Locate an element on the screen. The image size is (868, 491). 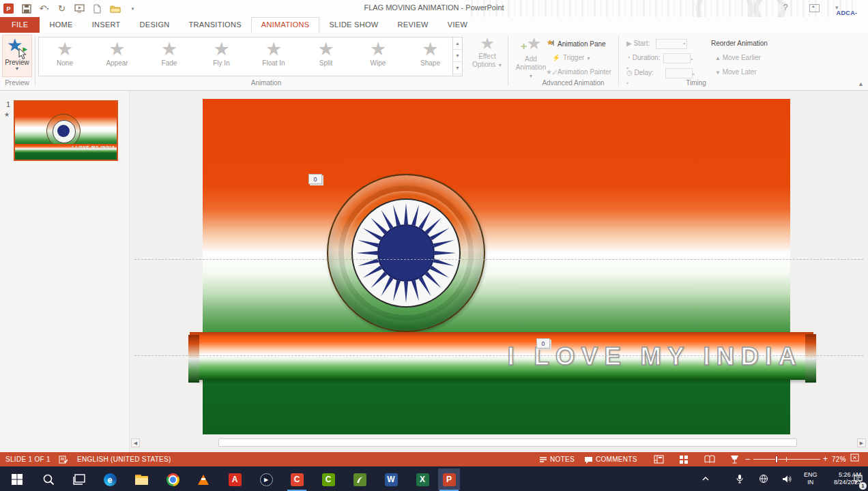
zoom-in-icon: + is located at coordinates (826, 460).